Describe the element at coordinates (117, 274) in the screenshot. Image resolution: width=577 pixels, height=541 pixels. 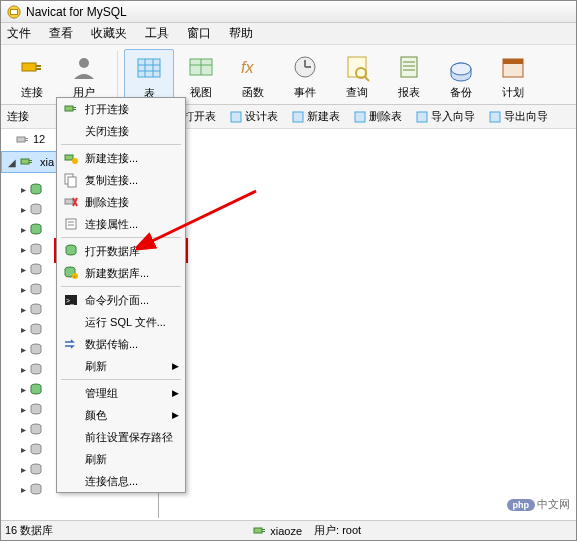
I see `ctx-label: 新建数据库...` at that location.